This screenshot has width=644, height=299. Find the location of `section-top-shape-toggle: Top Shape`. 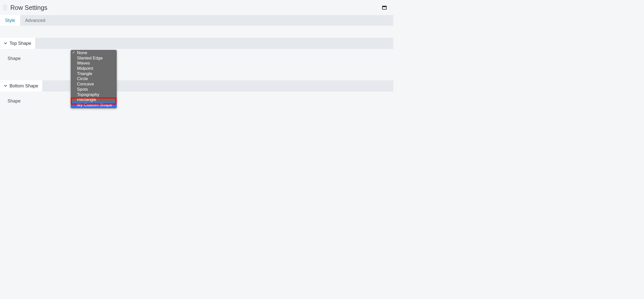

section-top-shape-toggle: Top Shape is located at coordinates (18, 43).